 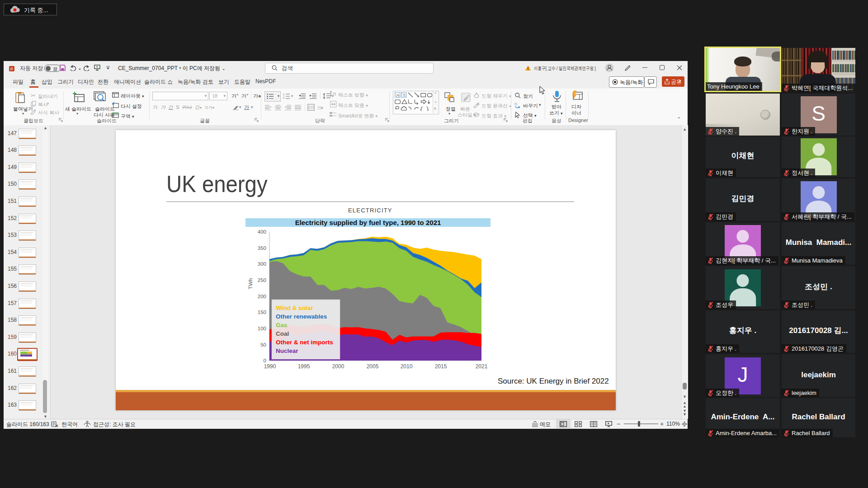 What do you see at coordinates (270, 366) in the screenshot?
I see `svg-text: 1990` at bounding box center [270, 366].